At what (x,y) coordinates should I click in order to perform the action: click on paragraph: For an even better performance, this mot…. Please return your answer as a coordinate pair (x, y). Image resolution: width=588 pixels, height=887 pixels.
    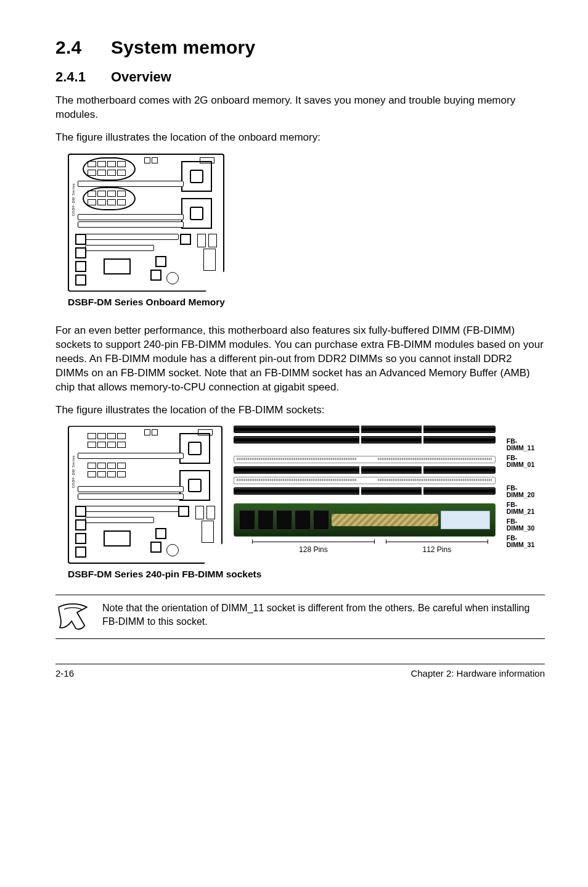
    Looking at the image, I should click on (300, 359).